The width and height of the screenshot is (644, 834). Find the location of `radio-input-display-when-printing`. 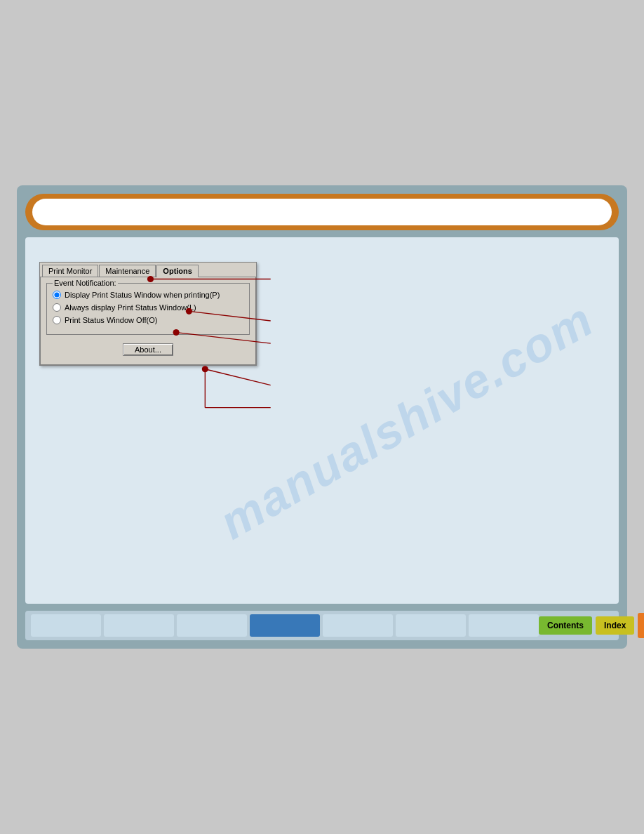

radio-input-display-when-printing is located at coordinates (57, 295).